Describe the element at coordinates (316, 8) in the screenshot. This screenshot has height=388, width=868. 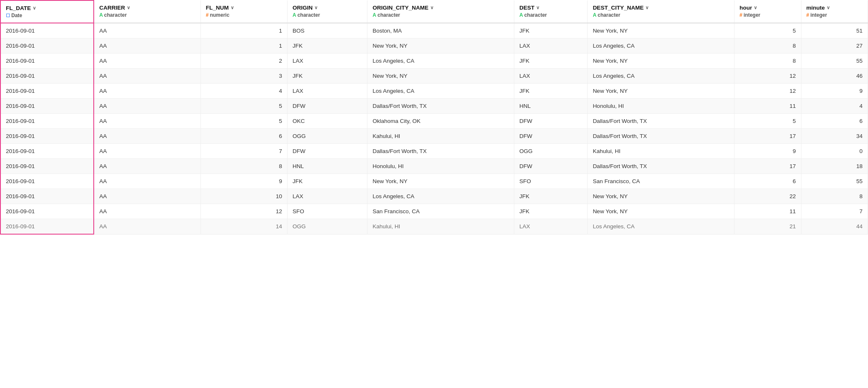
I see `sort-icon-origin: ∨` at that location.